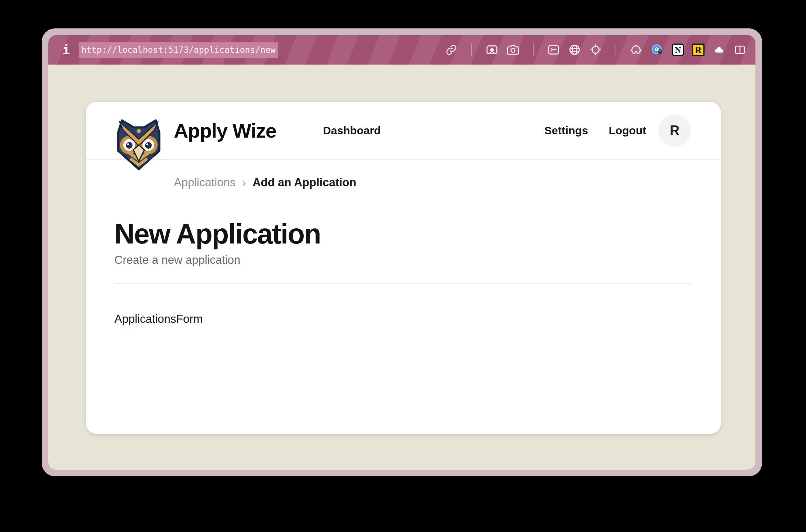 The width and height of the screenshot is (806, 532). What do you see at coordinates (675, 131) in the screenshot?
I see `avatar: R` at bounding box center [675, 131].